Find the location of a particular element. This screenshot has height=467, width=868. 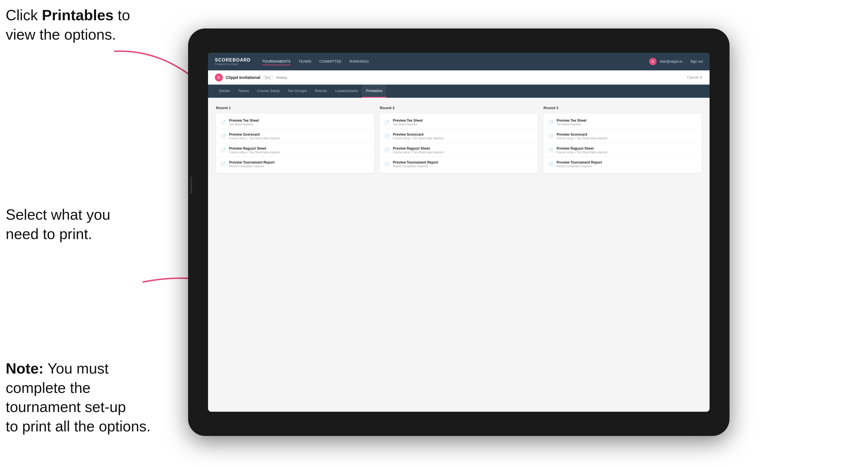

tournament-badge: Men is located at coordinates (268, 77).